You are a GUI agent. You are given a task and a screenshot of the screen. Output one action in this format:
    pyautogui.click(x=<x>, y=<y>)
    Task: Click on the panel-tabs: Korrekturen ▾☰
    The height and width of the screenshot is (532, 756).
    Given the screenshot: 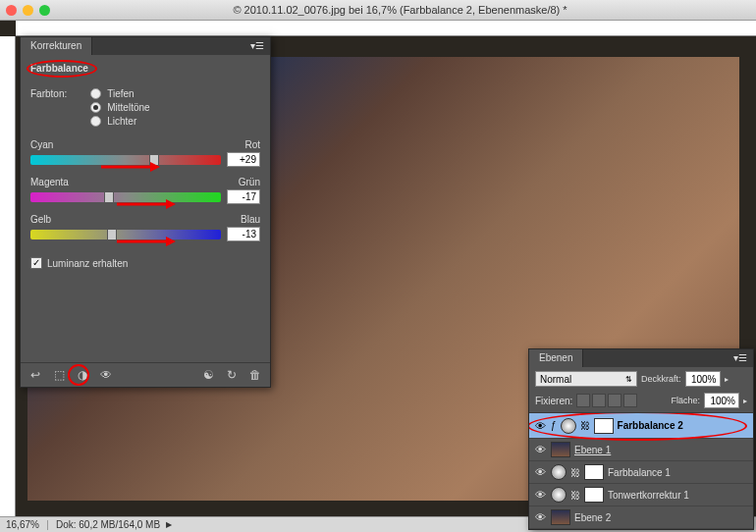 What is the action you would take?
    pyautogui.click(x=145, y=46)
    